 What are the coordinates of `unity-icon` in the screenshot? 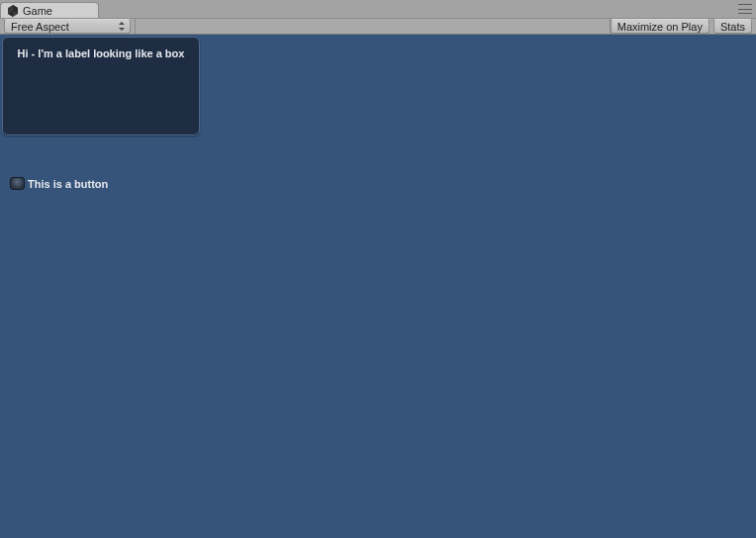 It's located at (13, 11).